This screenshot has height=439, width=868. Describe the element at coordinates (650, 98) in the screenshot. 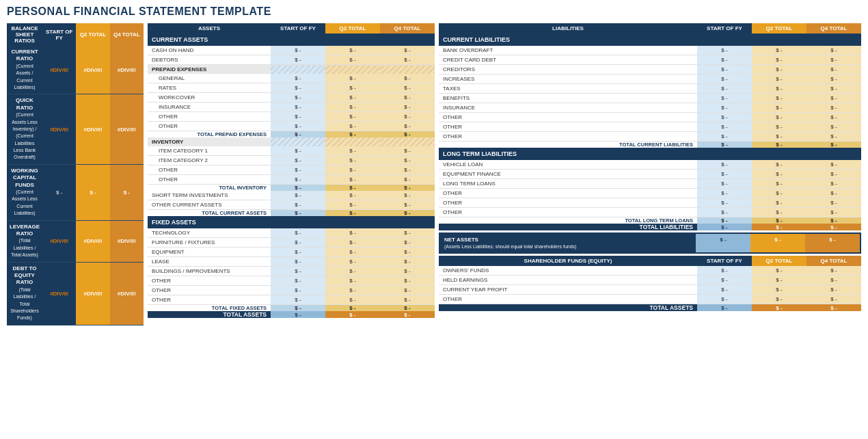

I see `table-row: BENEFITS $ - $ - $ -` at that location.